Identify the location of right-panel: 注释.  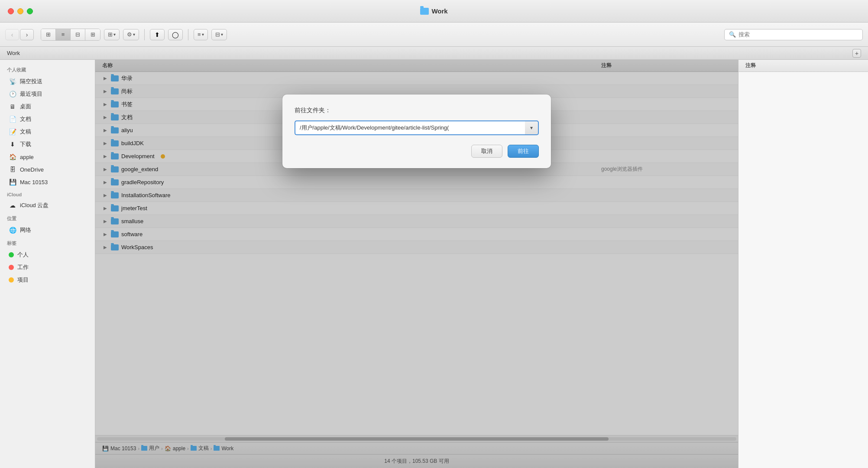
(803, 264).